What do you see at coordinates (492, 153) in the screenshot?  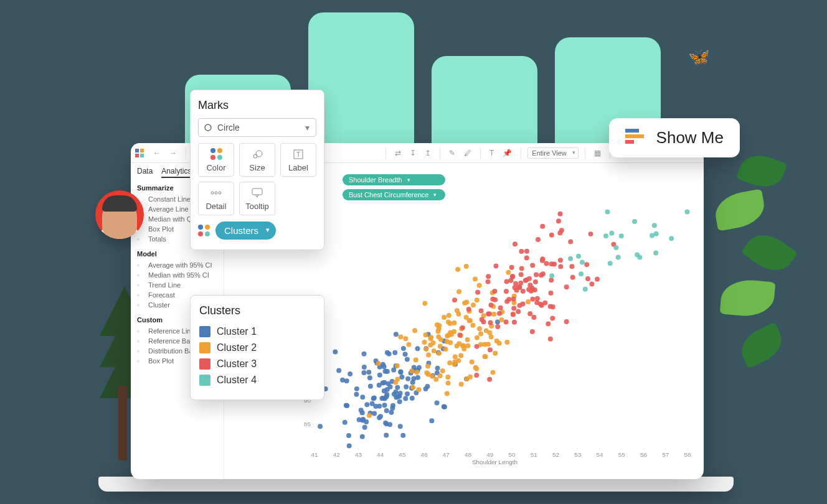 I see `label-icon: T` at bounding box center [492, 153].